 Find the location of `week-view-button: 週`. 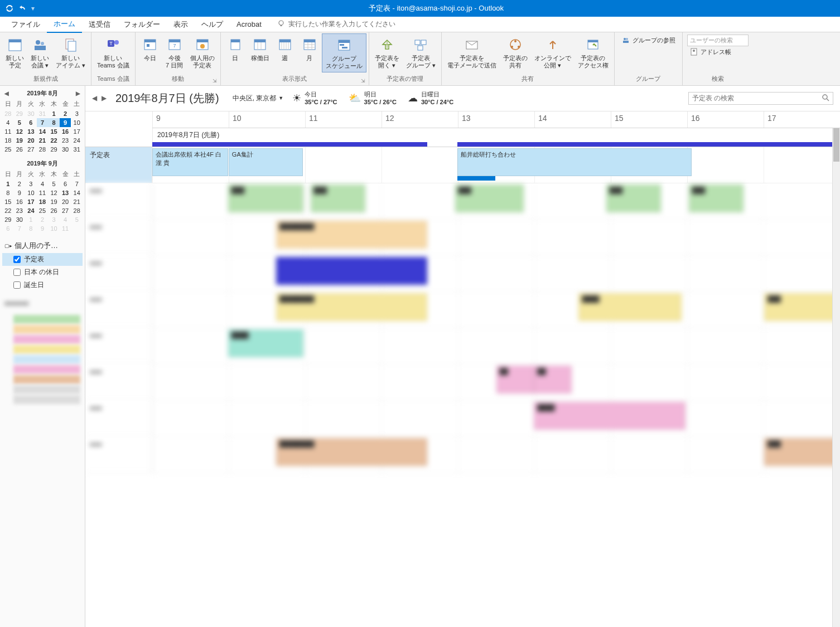

week-view-button: 週 is located at coordinates (285, 49).